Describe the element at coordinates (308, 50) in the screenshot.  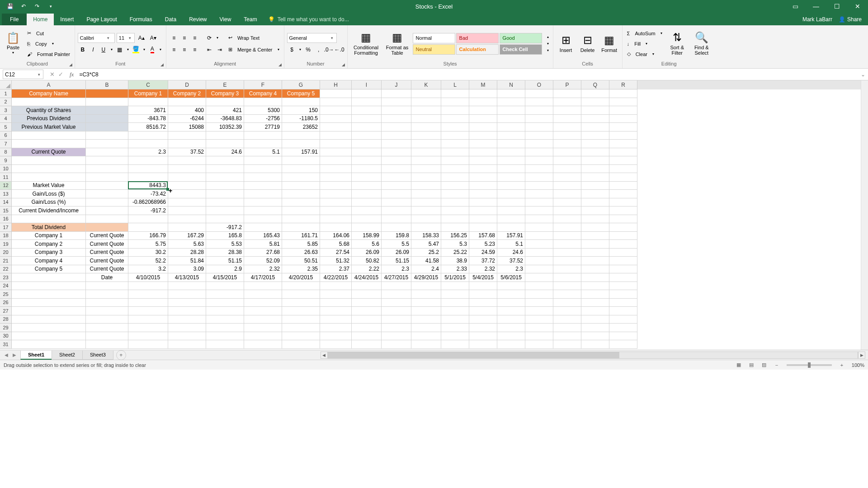
I see `percent-format-button: %` at that location.